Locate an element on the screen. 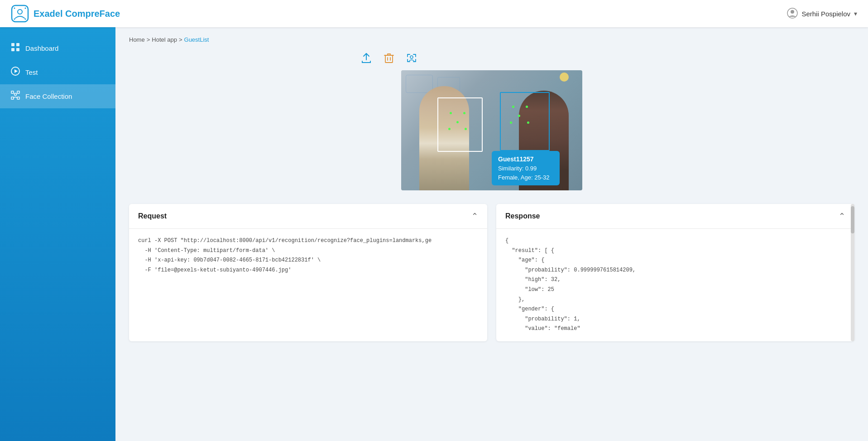 Image resolution: width=868 pixels, height=441 pixels. logo: Exadel CompreFace is located at coordinates (65, 14).